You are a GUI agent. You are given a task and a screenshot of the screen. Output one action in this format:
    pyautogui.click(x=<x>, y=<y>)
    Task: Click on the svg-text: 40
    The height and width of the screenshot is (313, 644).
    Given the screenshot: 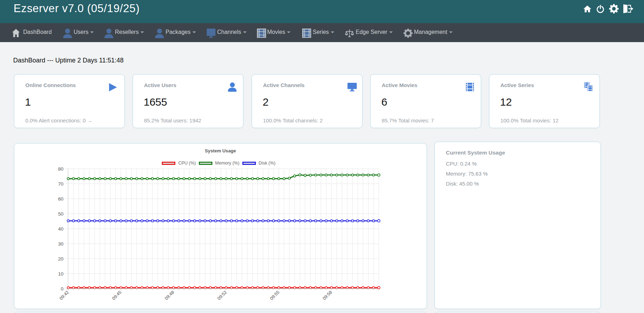 What is the action you would take?
    pyautogui.click(x=61, y=229)
    